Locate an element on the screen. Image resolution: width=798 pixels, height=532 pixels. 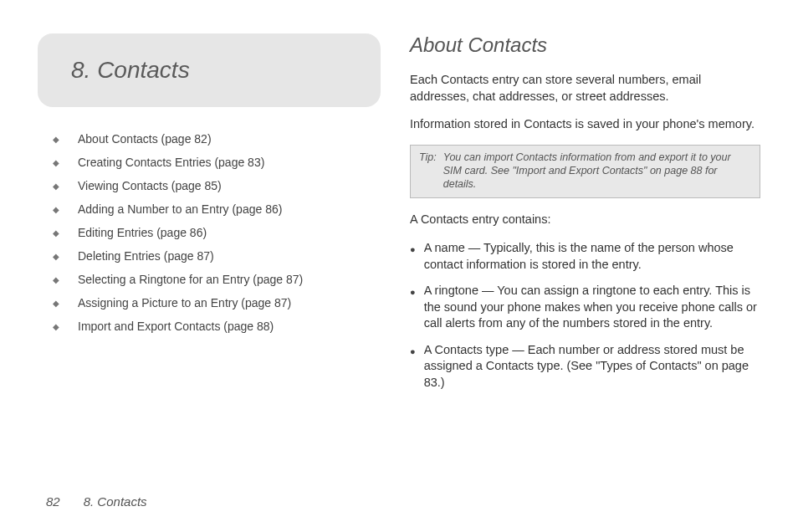
toc-item: ◆ Deleting Entries (page 87) is located at coordinates (217, 256).